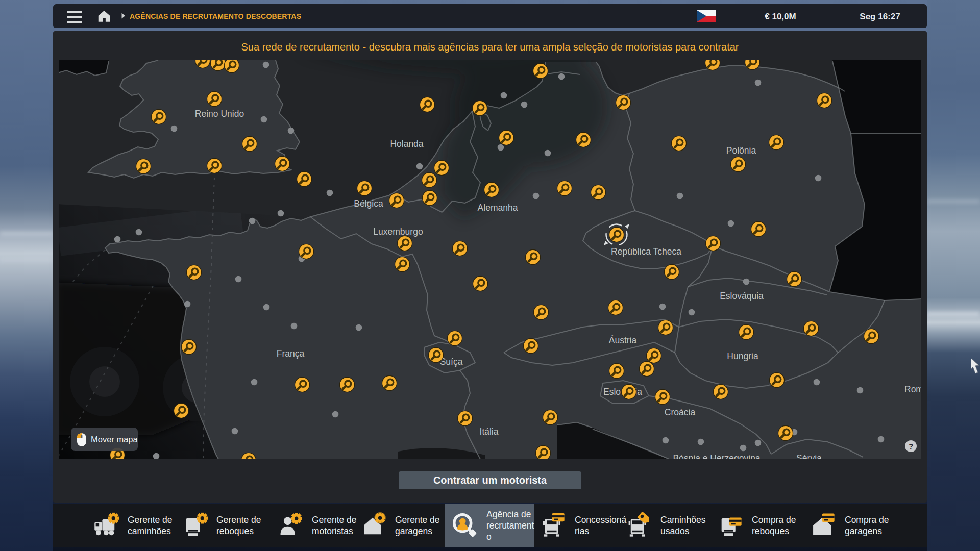  Describe the element at coordinates (913, 389) in the screenshot. I see `svg-text: Rom` at that location.